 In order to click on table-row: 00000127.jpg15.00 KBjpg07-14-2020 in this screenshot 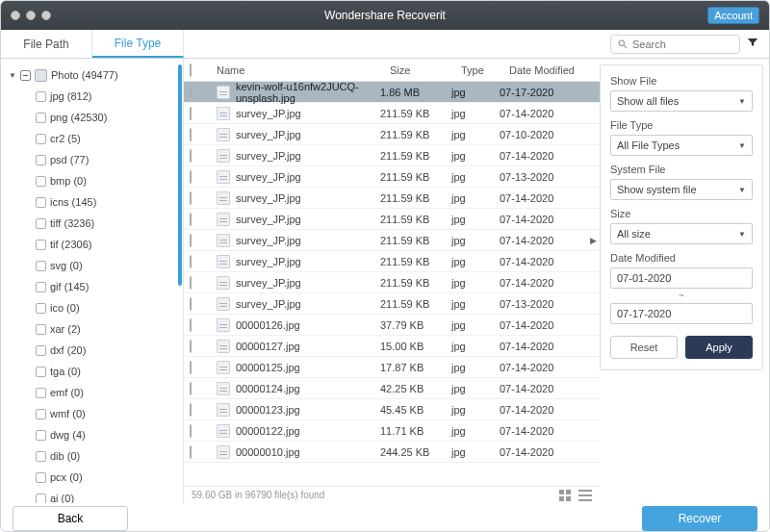, I will do `click(392, 346)`.